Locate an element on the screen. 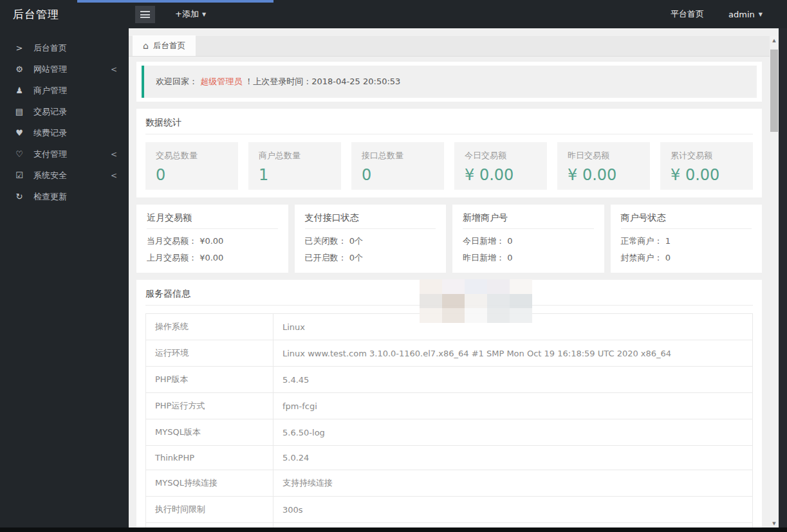  topbar: 后台管理 +添加 ▼ 平台首页 admin ▼ is located at coordinates (394, 14).